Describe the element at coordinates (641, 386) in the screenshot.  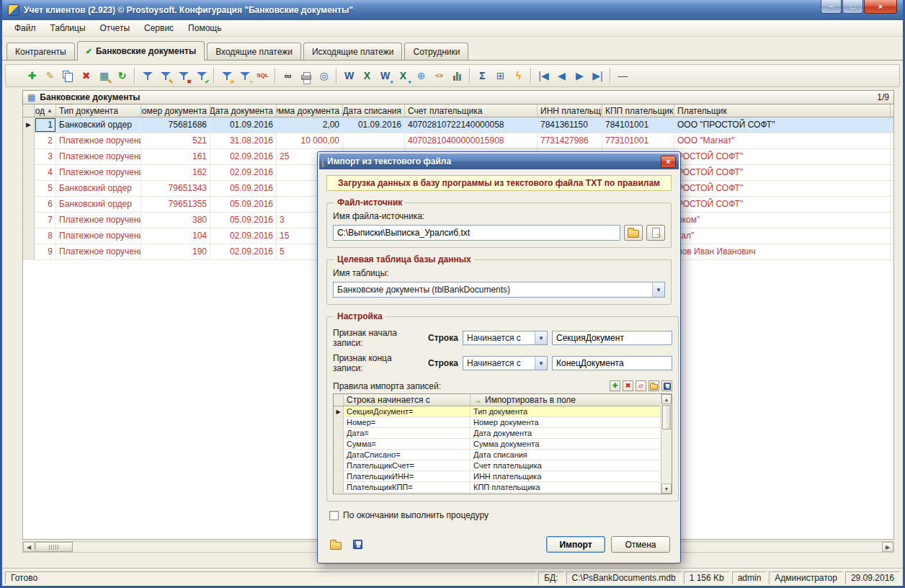
I see `clear-rules-icon: ▱` at that location.